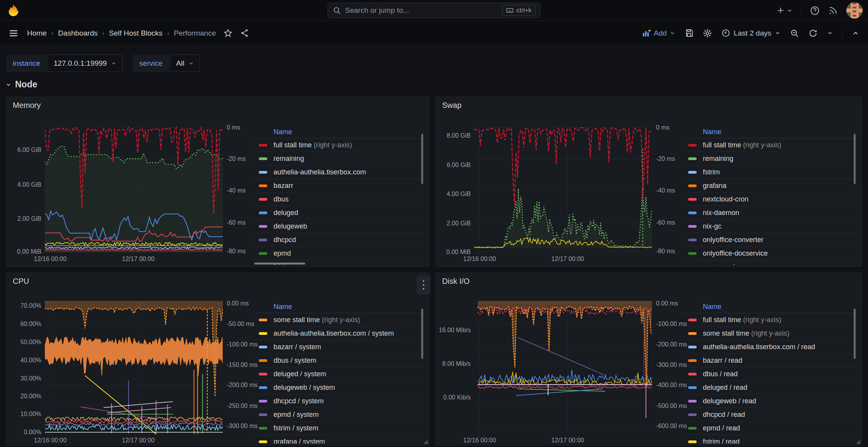  Describe the element at coordinates (689, 33) in the screenshot. I see `save-dashboard-button` at that location.